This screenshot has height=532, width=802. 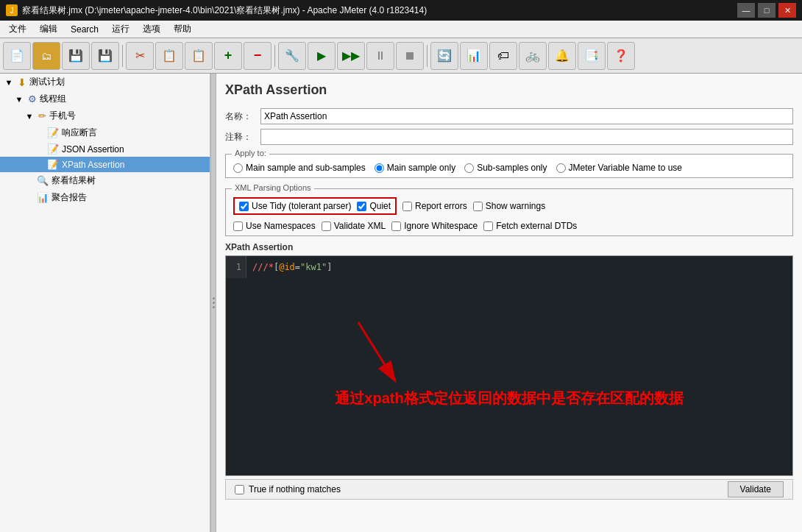 What do you see at coordinates (240, 490) in the screenshot?
I see `true-if-nothing-checkbox` at bounding box center [240, 490].